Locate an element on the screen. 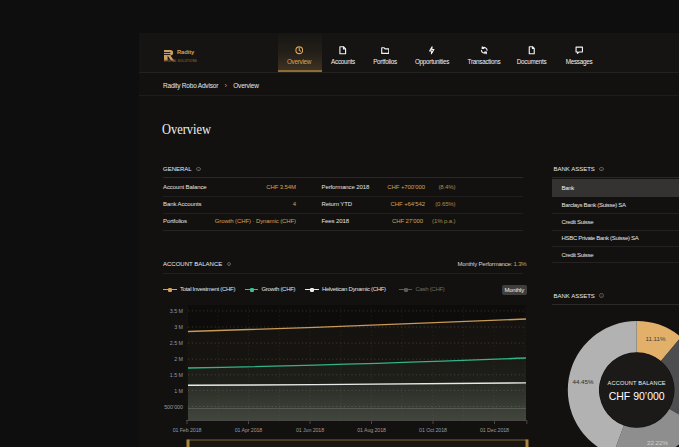 This screenshot has height=447, width=679. svg-text: 01 Dec 2018 is located at coordinates (494, 430).